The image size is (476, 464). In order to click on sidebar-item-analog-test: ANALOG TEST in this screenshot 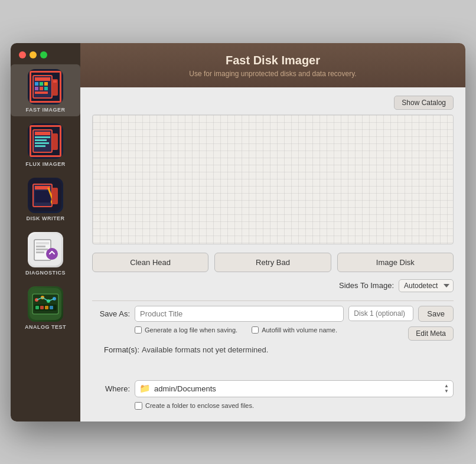, I will do `click(45, 308)`.